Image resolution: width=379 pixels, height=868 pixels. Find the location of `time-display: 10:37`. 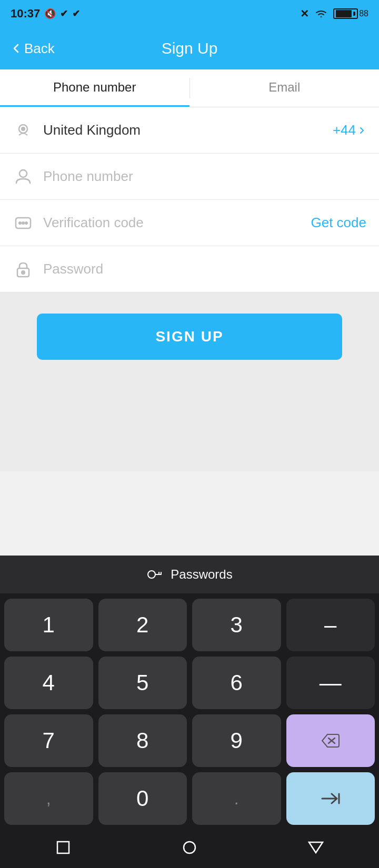

time-display: 10:37 is located at coordinates (25, 14).